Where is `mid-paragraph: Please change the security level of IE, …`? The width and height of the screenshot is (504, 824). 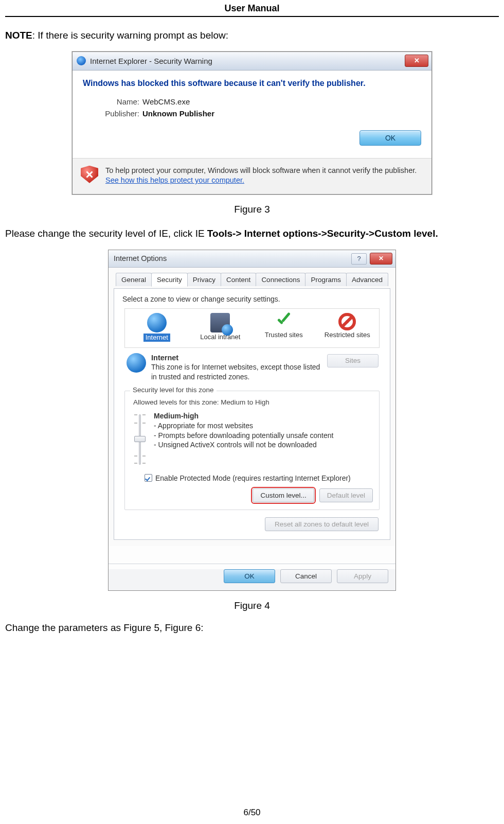 mid-paragraph: Please change the security level of IE, … is located at coordinates (252, 234).